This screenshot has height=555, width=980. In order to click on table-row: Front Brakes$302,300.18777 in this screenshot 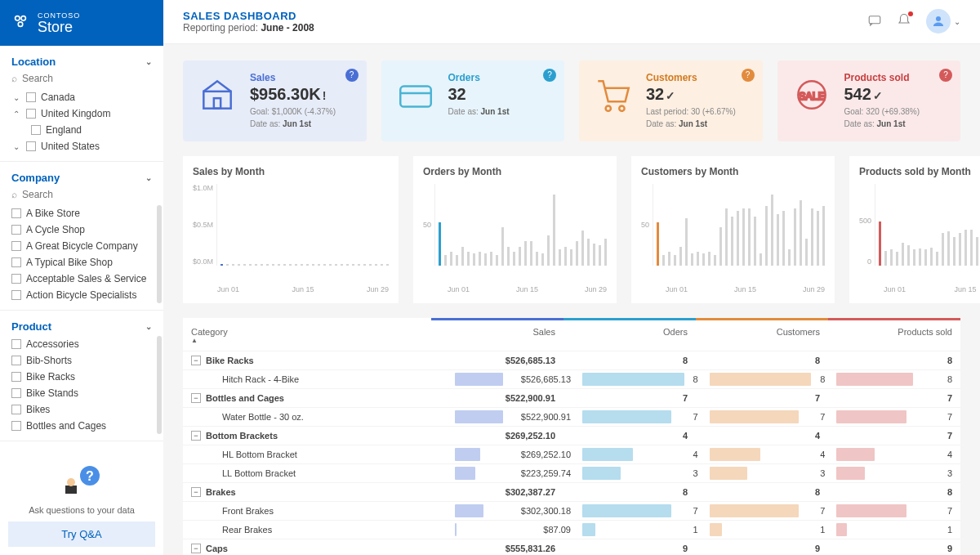, I will do `click(572, 510)`.